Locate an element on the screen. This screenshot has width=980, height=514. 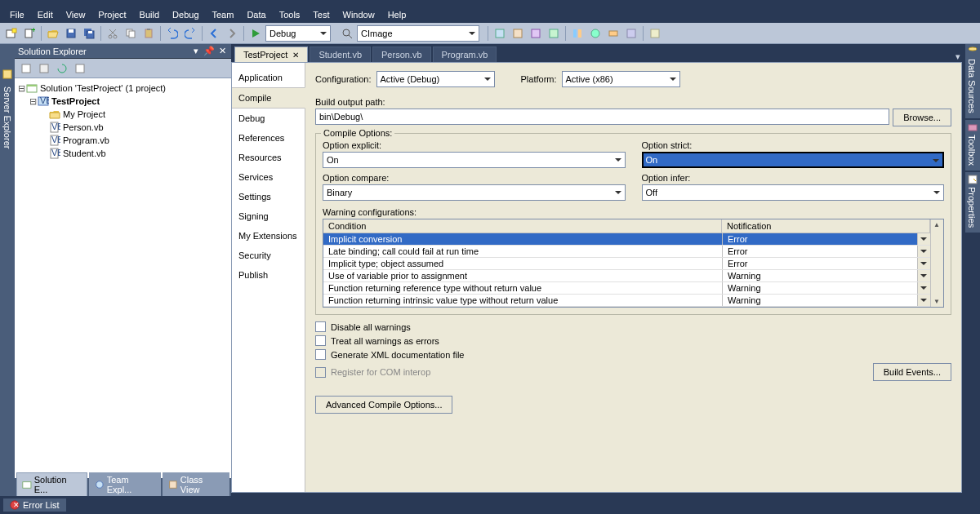
grid-scrollbar is located at coordinates (937, 263).